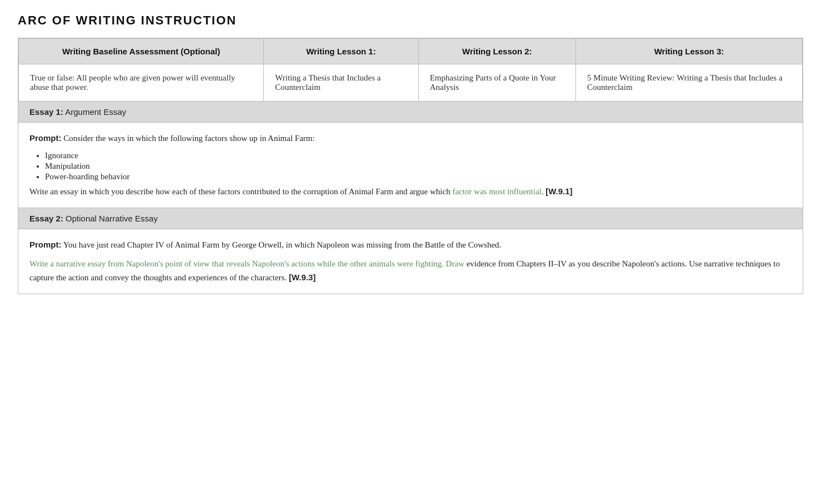 The height and width of the screenshot is (504, 821). Describe the element at coordinates (418, 167) in the screenshot. I see `essay1-bullet-list: Ignorance Manipulation Power-hoarding be…` at that location.